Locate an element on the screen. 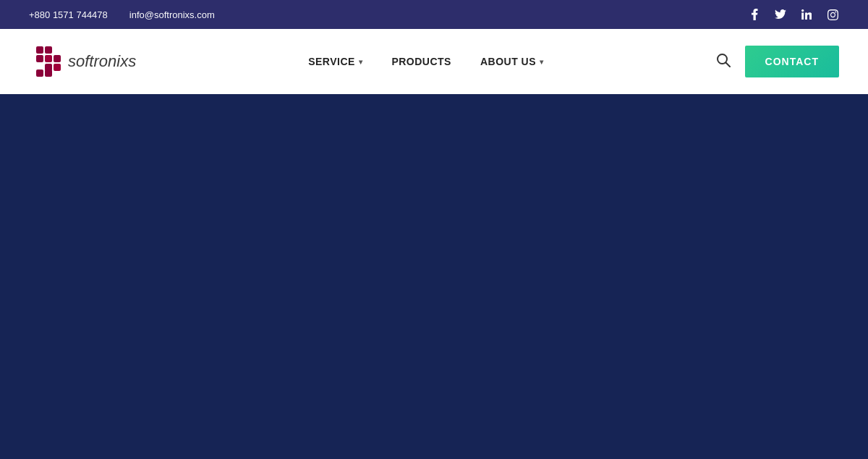 The height and width of the screenshot is (459, 868). about-us-chevron-icon: ▾ is located at coordinates (542, 62).